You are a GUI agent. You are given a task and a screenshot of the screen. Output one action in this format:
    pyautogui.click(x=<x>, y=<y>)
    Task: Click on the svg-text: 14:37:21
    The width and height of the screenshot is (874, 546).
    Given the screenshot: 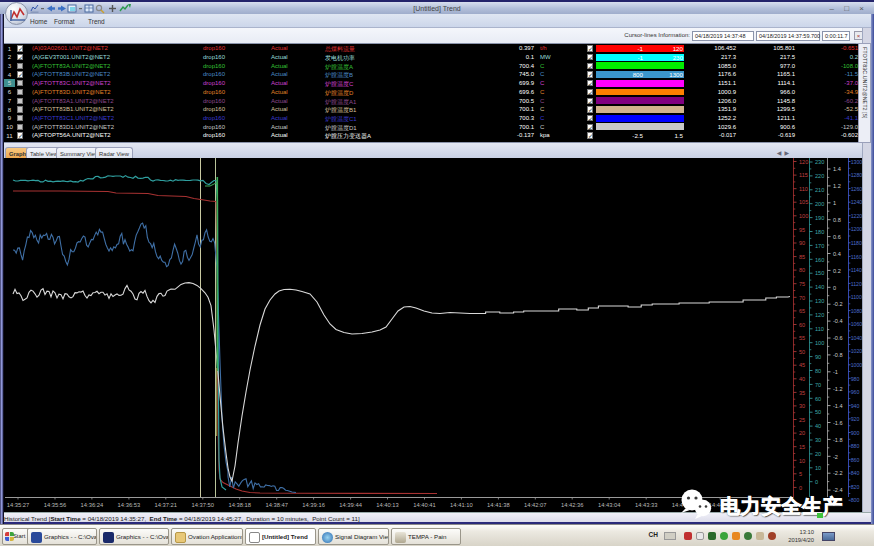 What is the action you would take?
    pyautogui.click(x=166, y=505)
    